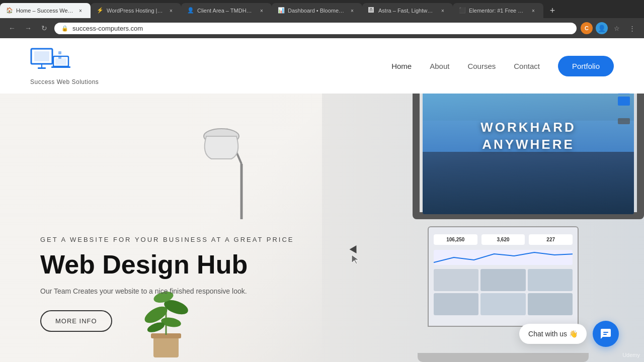 The image size is (644, 362). What do you see at coordinates (462, 11) in the screenshot?
I see `tab-favicon-6: ⬛` at bounding box center [462, 11].